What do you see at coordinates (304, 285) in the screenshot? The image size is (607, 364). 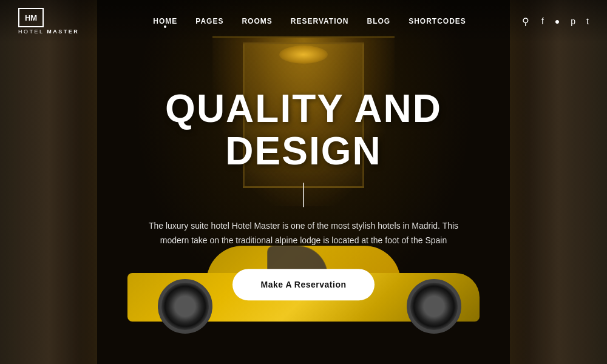 I see `make-reservation-button: Make A Reservation` at bounding box center [304, 285].